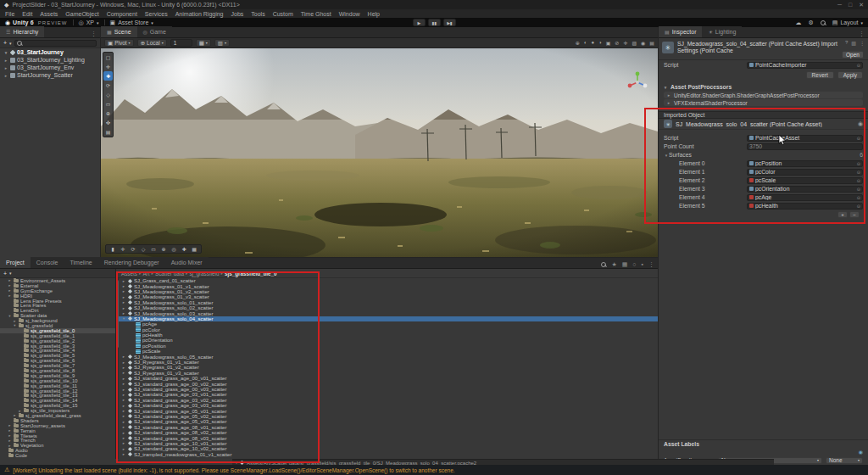  I want to click on help-icon: ◉, so click(860, 124).